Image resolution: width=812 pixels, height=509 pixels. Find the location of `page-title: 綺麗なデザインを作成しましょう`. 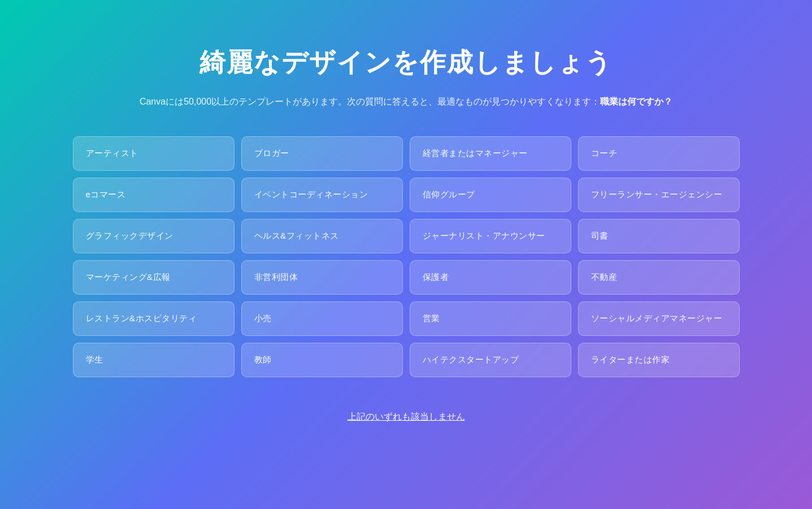

page-title: 綺麗なデザインを作成しましょう is located at coordinates (406, 63).